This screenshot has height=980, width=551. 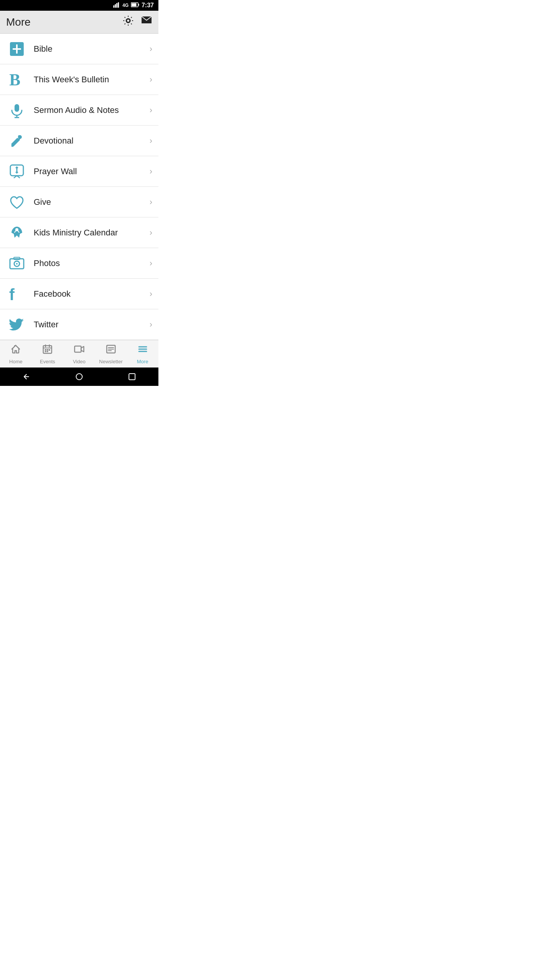 What do you see at coordinates (79, 351) in the screenshot?
I see `video-icon` at bounding box center [79, 351].